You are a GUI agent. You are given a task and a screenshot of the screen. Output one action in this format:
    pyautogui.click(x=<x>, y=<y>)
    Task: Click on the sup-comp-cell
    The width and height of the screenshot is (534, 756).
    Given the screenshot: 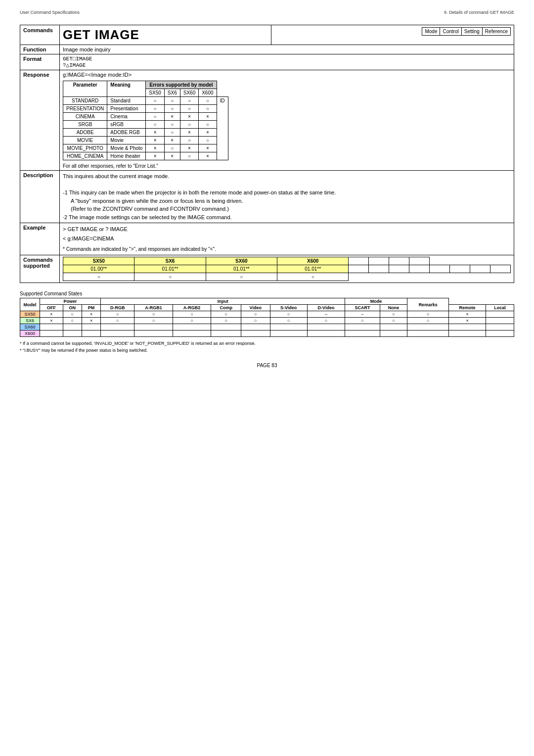 What is the action you would take?
    pyautogui.click(x=226, y=328)
    